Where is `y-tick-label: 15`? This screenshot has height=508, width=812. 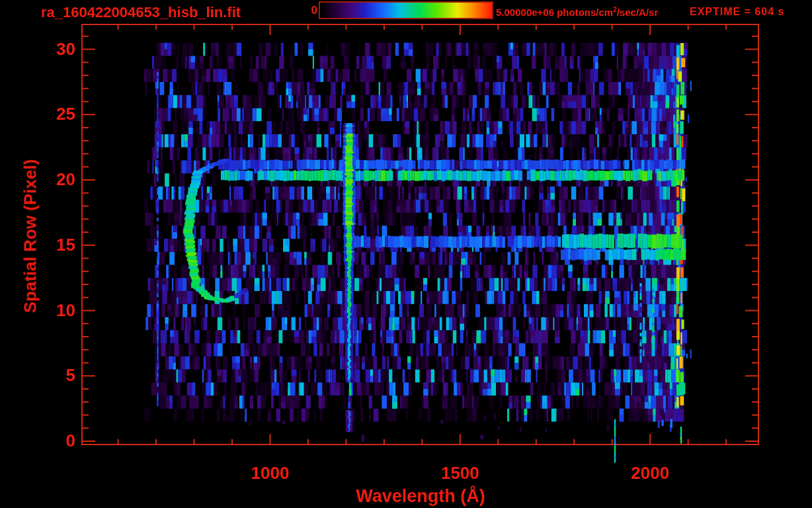
y-tick-label: 15 is located at coordinates (66, 245).